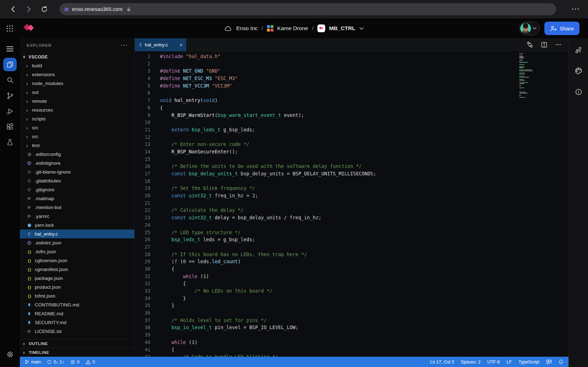 The height and width of the screenshot is (367, 588). Describe the element at coordinates (77, 181) in the screenshot. I see `tree-file: .gitattributes` at that location.